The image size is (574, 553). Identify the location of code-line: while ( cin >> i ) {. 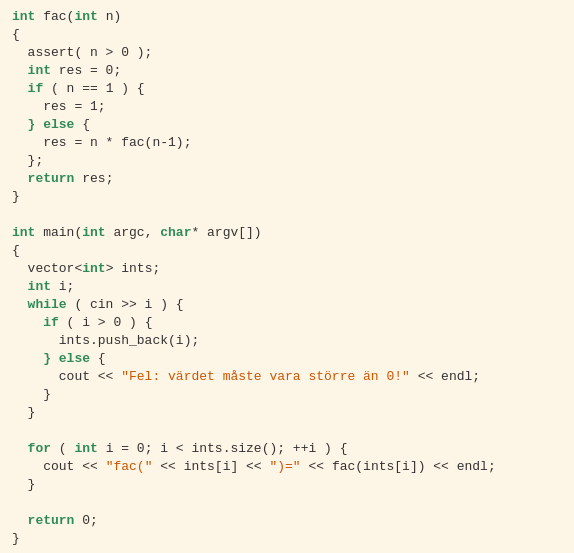
(287, 305).